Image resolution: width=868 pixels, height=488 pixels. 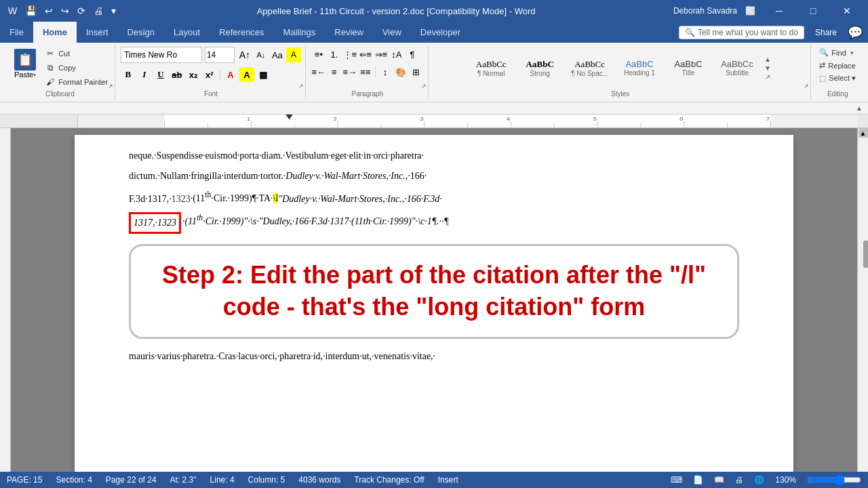 I want to click on multilevel-list-button: ⋮≡, so click(x=350, y=54).